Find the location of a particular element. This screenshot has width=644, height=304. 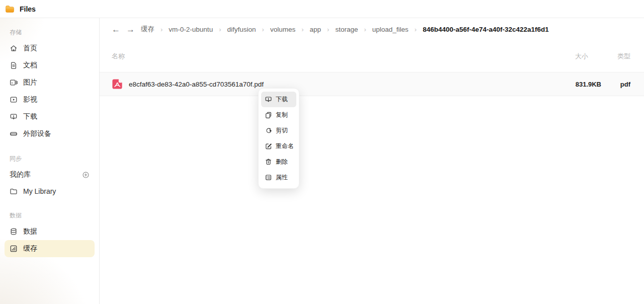

file-list-header: 名称 大小 类型 is located at coordinates (372, 56).